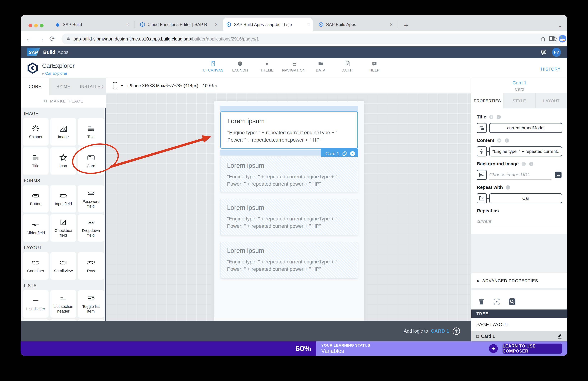 This screenshot has width=588, height=381. What do you see at coordinates (519, 281) in the screenshot?
I see `advanced-properties-toggle: ▶ ADVANCED PROPERTIES` at bounding box center [519, 281].